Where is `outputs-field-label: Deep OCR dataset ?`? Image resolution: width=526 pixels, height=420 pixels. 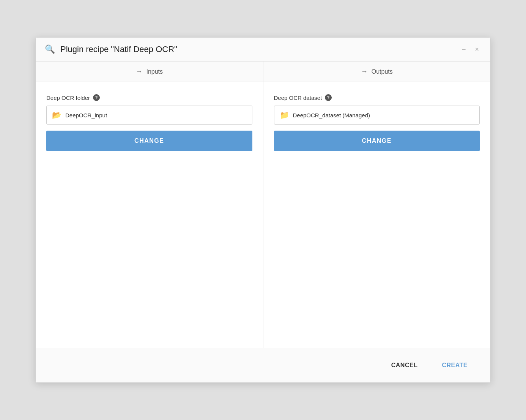 outputs-field-label: Deep OCR dataset ? is located at coordinates (377, 98).